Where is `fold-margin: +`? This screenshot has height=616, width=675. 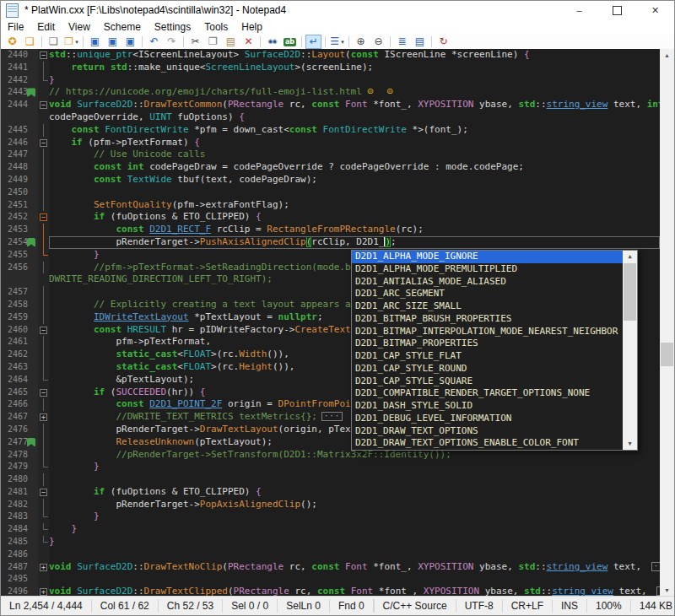 fold-margin: + is located at coordinates (44, 417).